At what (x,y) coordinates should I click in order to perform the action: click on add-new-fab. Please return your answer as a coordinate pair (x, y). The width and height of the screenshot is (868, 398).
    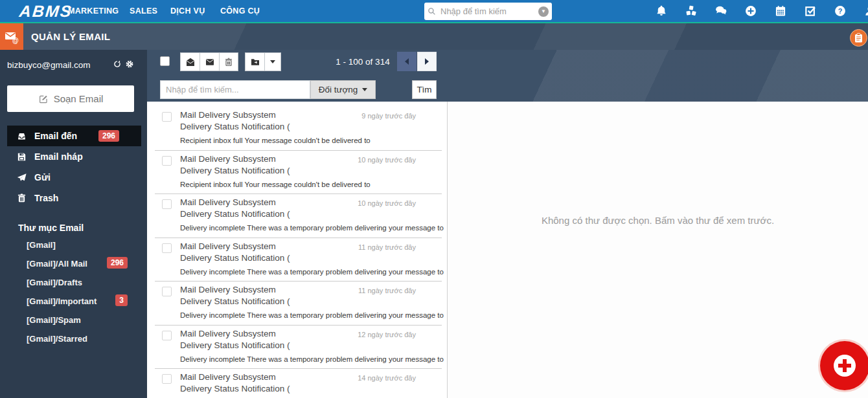
    Looking at the image, I should click on (844, 366).